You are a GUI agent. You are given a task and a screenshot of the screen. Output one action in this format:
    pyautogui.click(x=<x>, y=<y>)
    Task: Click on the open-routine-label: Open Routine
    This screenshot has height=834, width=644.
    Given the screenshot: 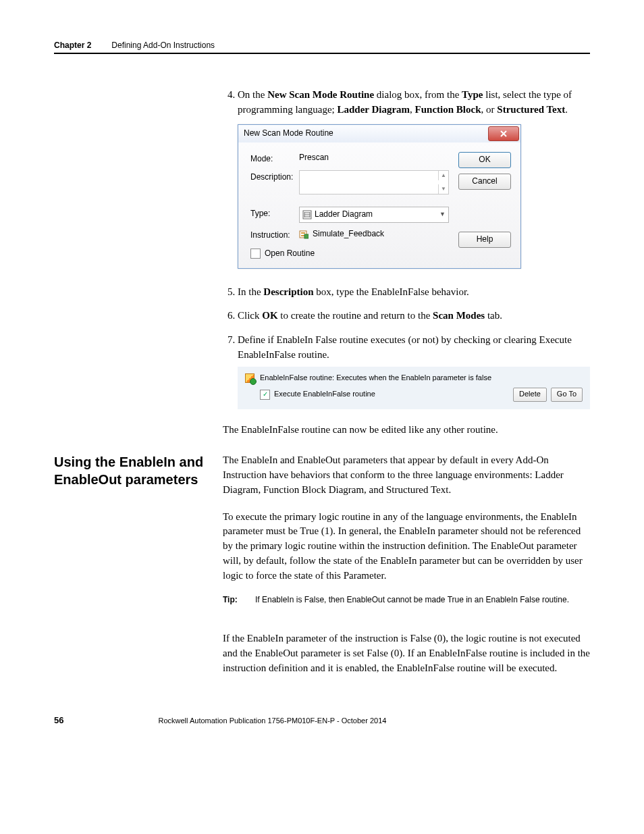 What is the action you would take?
    pyautogui.click(x=290, y=254)
    